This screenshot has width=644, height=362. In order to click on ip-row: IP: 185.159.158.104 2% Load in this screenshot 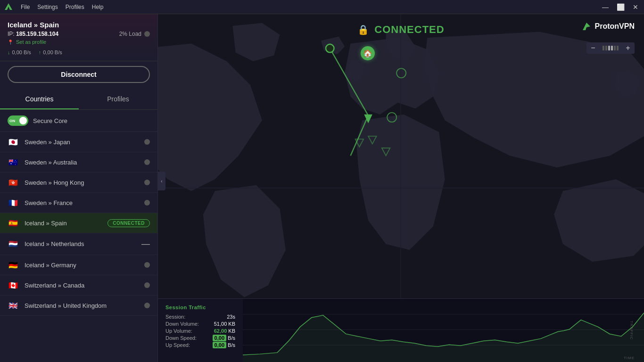, I will do `click(79, 34)`.